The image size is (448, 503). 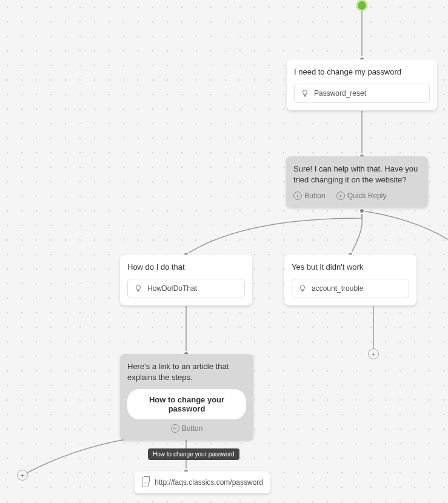 I want to click on bot-message-text: Sure! I can help with that. Have you tri…, so click(x=357, y=175).